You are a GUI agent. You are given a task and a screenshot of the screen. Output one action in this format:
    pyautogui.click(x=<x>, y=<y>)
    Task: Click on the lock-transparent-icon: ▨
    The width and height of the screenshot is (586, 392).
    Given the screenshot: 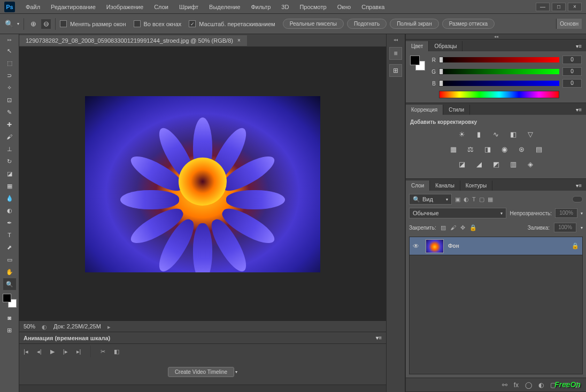 What is the action you would take?
    pyautogui.click(x=443, y=228)
    